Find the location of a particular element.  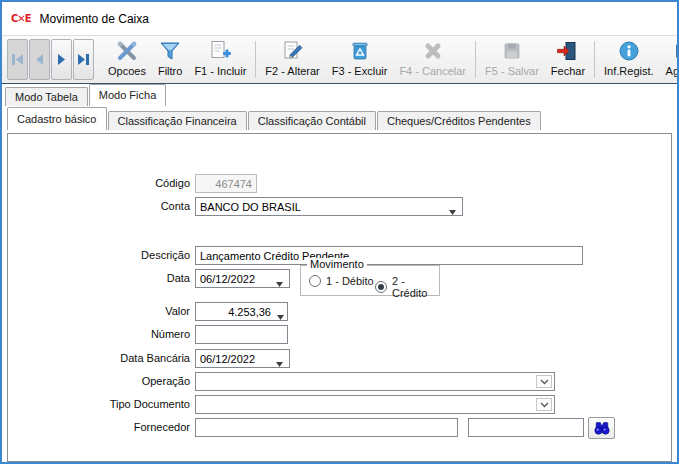

nav-previous-button is located at coordinates (40, 60).